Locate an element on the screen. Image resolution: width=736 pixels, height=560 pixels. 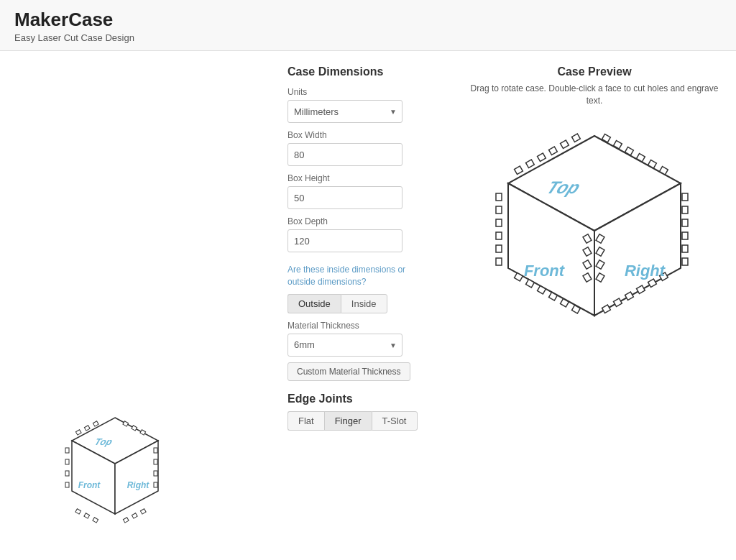
app-subtitle: Easy Laser Cut Case Design is located at coordinates (368, 37).